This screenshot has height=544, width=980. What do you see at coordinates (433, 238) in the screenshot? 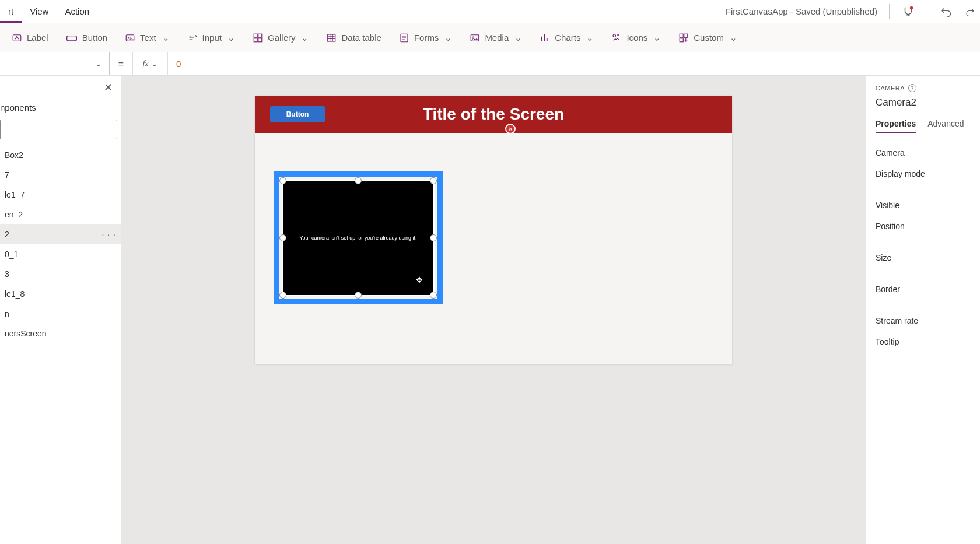
I see `resize-handle-e` at bounding box center [433, 238].